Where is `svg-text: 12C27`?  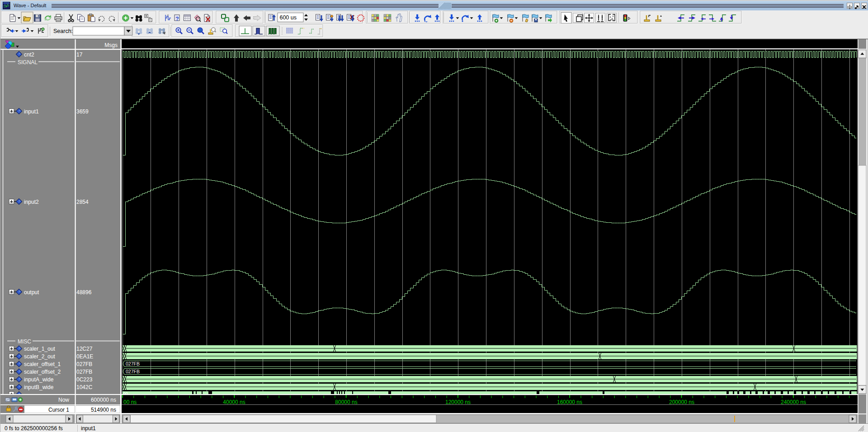 svg-text: 12C27 is located at coordinates (85, 349).